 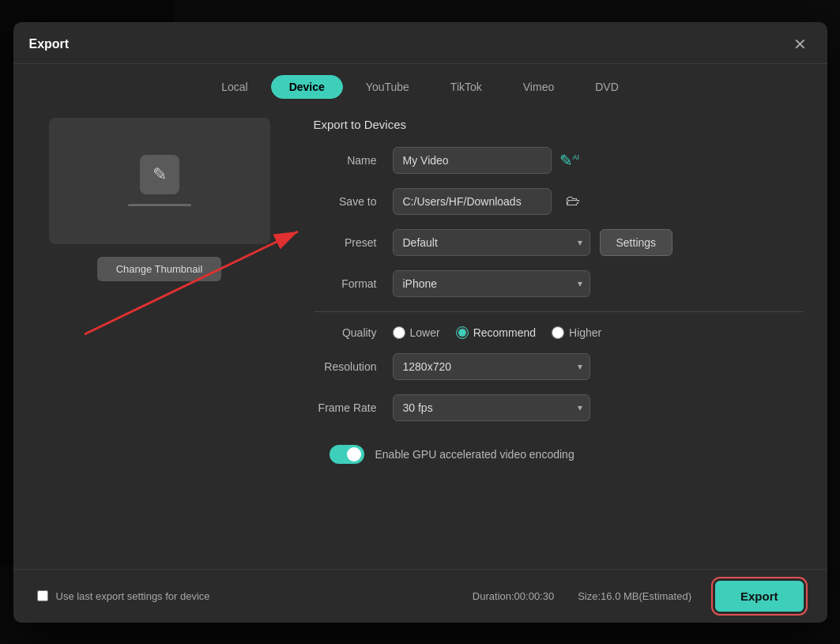 What do you see at coordinates (559, 284) in the screenshot?
I see `format-row: Format iPhone ▾` at bounding box center [559, 284].